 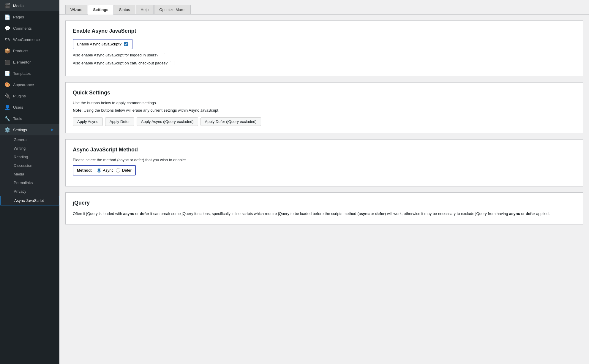 I want to click on quick-settings-title: Quick Settings, so click(x=324, y=93).